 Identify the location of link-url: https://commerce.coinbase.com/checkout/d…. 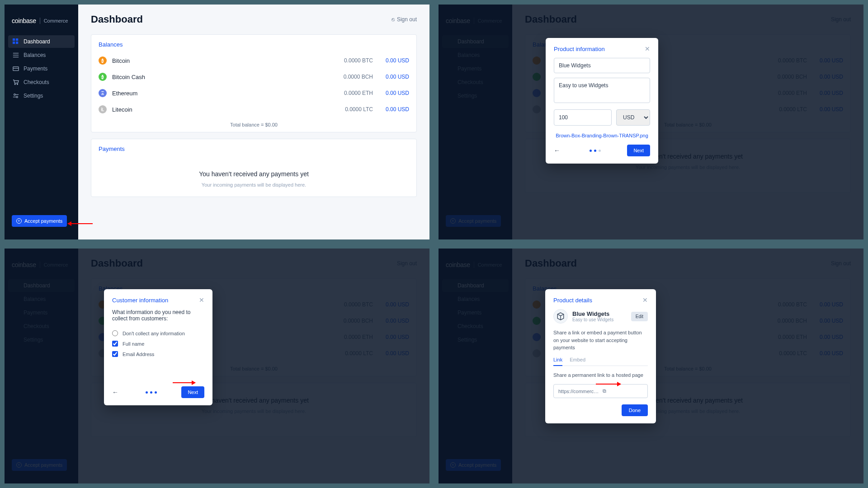
(579, 391).